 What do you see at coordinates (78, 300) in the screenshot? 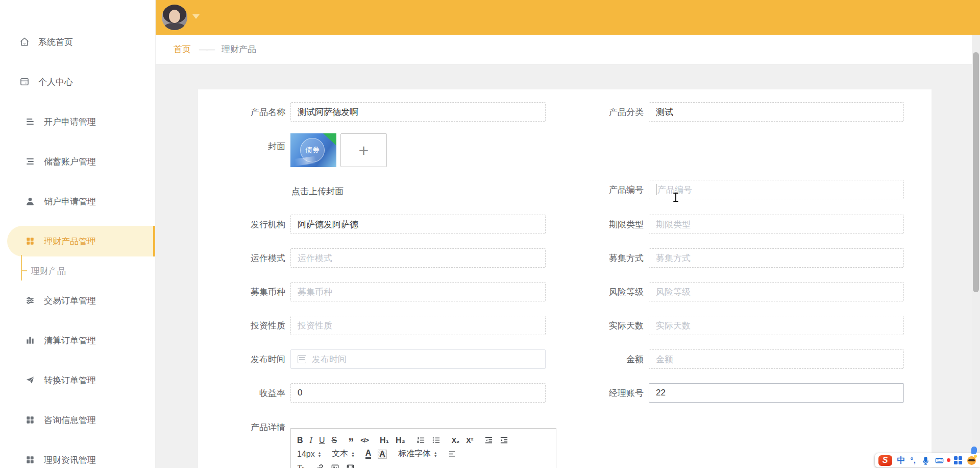
I see `sidebar-item-trade-orders: 交易订单管理` at bounding box center [78, 300].